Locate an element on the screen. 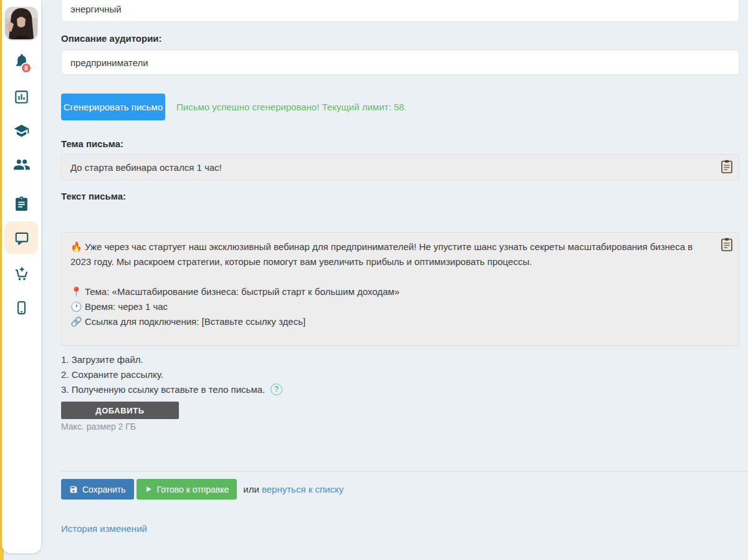 The image size is (748, 560). sidebar-item-statistics is located at coordinates (21, 97).